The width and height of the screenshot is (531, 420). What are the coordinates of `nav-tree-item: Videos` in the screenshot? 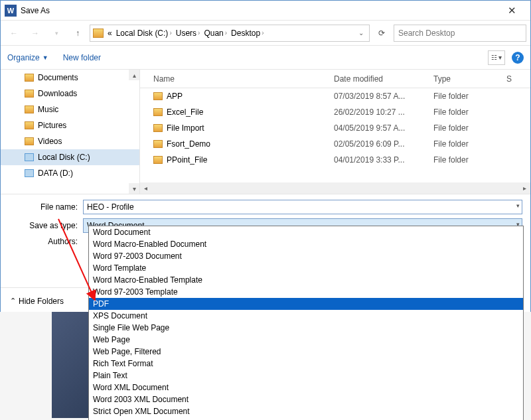 It's located at (70, 141).